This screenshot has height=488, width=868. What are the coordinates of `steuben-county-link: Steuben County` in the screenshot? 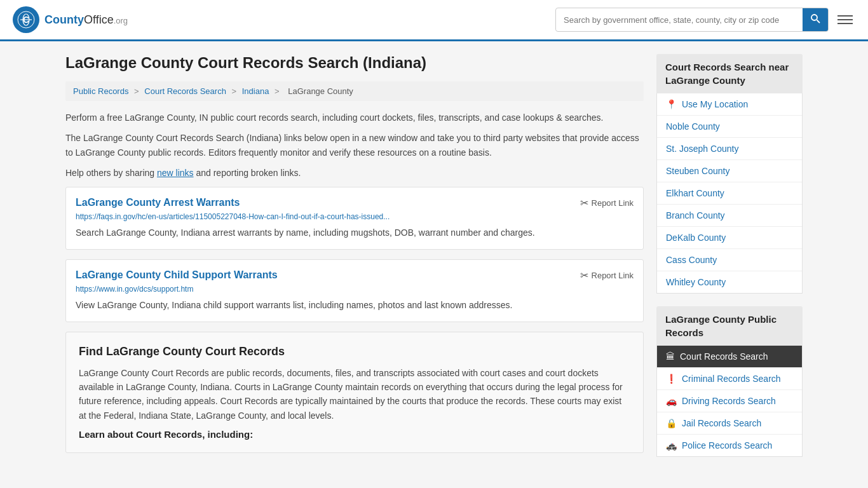 It's located at (698, 171).